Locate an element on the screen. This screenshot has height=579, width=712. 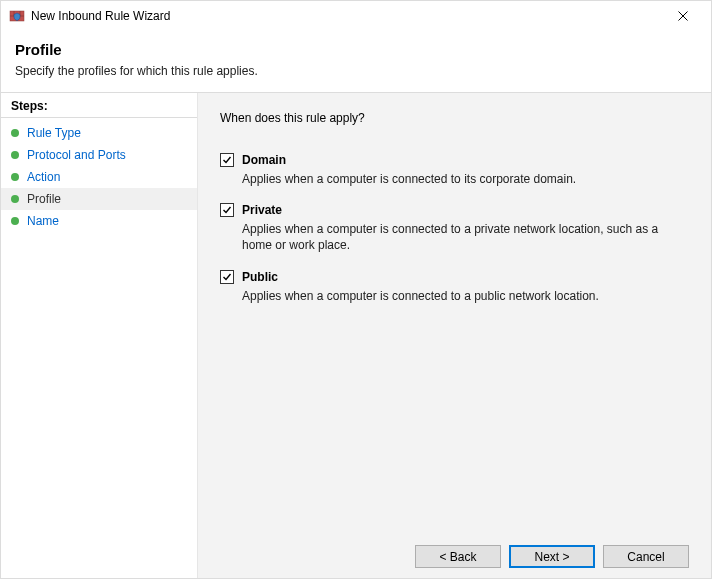
step-item: Rule Type is located at coordinates (99, 133).